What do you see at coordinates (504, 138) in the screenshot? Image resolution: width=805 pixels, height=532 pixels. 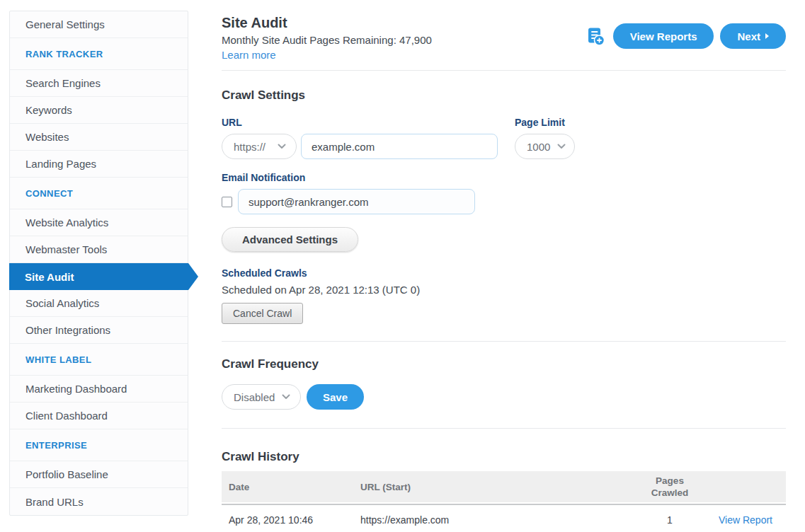 I see `url-row: URL https:// Page Limit 1000` at bounding box center [504, 138].